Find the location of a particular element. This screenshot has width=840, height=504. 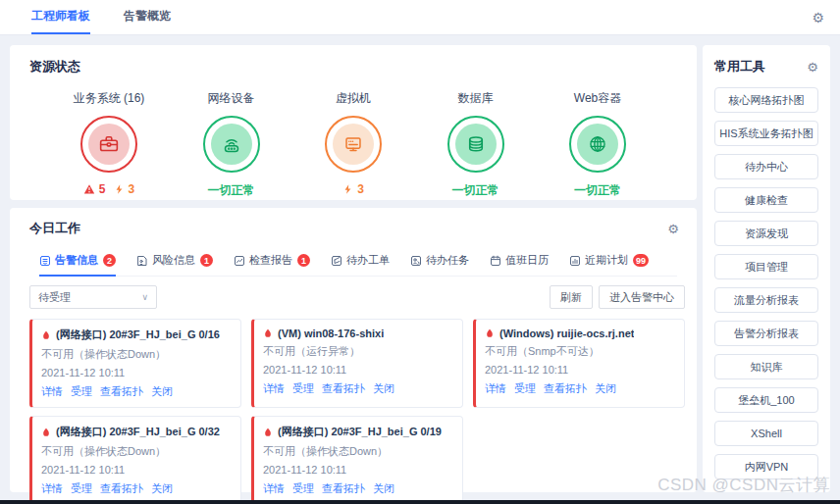

work-panel-title: 今日工作 is located at coordinates (55, 228).